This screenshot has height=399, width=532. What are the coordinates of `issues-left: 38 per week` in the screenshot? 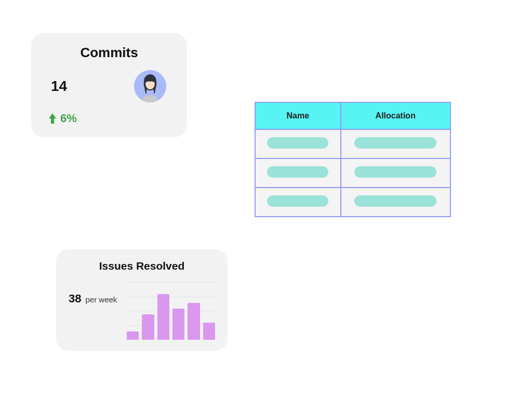 It's located at (92, 299).